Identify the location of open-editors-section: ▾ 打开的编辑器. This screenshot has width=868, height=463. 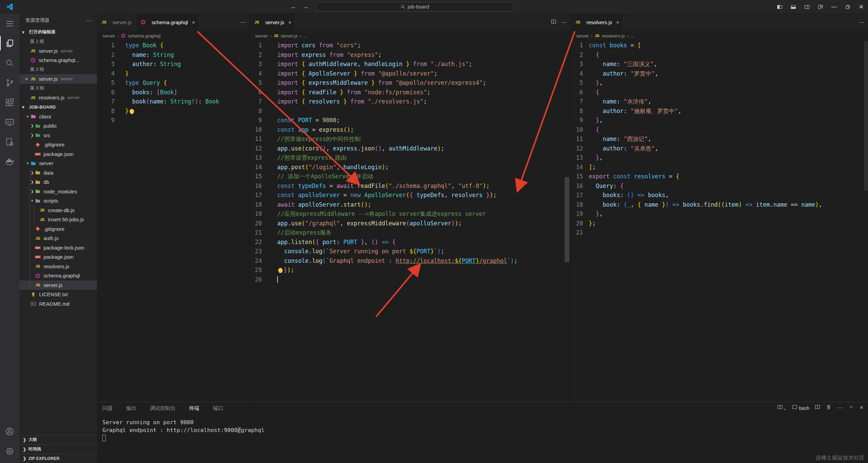
(58, 32).